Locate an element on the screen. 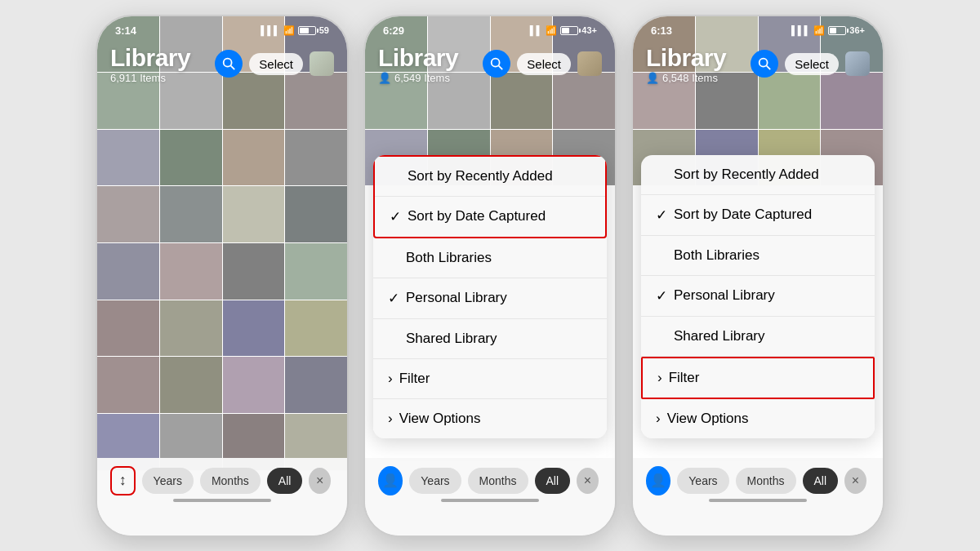 This screenshot has height=551, width=980. wifi-icon-1: 📶 is located at coordinates (289, 31).